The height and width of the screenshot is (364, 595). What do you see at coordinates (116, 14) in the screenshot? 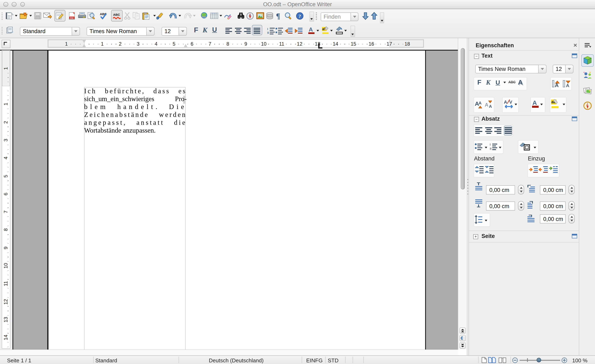
I see `svg-text: ABC` at bounding box center [116, 14].